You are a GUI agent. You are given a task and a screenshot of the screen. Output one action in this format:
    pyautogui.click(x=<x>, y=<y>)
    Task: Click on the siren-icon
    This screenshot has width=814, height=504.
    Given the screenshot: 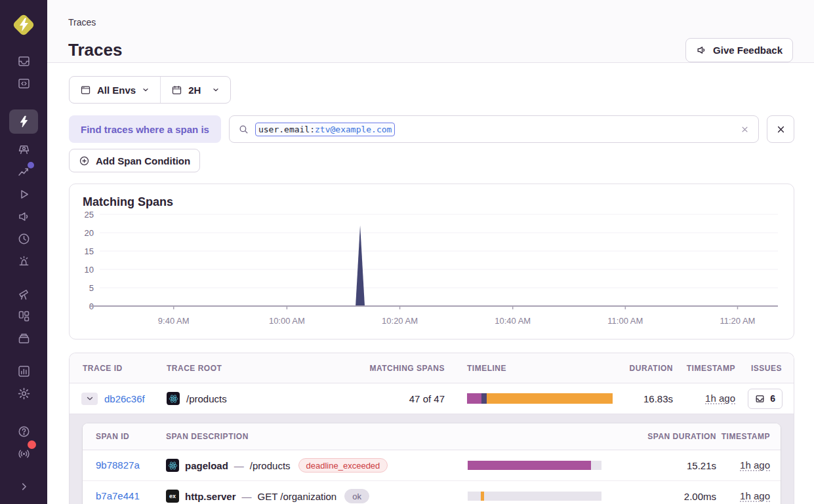 What is the action you would take?
    pyautogui.click(x=24, y=261)
    